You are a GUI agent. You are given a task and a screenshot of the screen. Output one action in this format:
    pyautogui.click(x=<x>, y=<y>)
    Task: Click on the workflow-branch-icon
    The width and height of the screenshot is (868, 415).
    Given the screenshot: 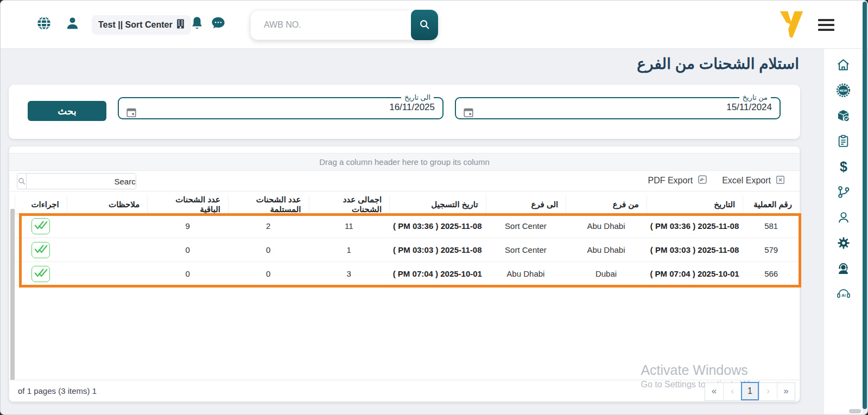 What is the action you would take?
    pyautogui.click(x=844, y=192)
    